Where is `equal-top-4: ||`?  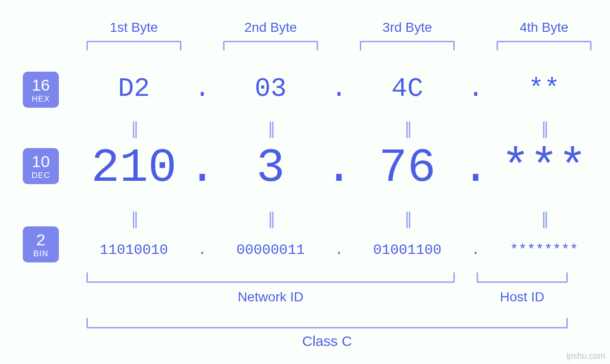 equal-top-4: || is located at coordinates (544, 129).